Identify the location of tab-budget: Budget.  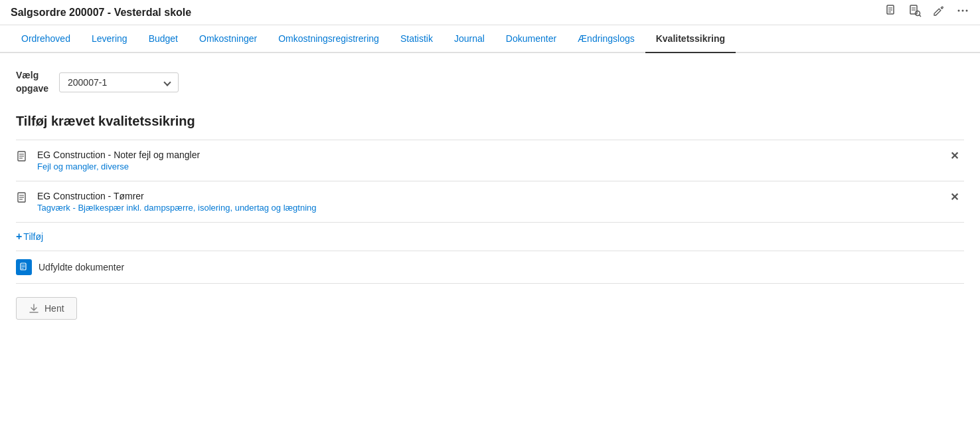
(163, 39).